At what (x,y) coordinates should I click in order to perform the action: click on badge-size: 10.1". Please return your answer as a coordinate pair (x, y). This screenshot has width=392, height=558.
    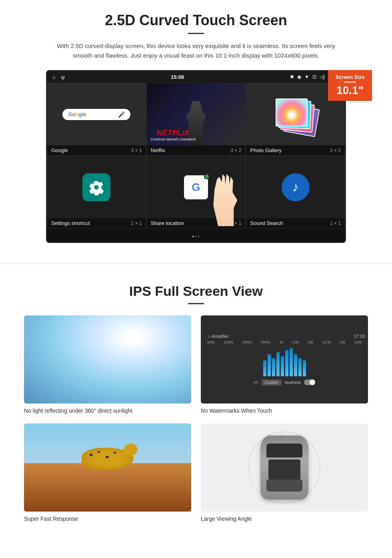
    Looking at the image, I should click on (350, 90).